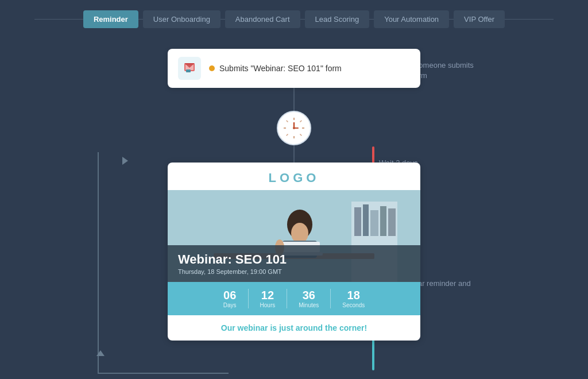 Image resolution: width=588 pixels, height=379 pixels. What do you see at coordinates (268, 295) in the screenshot?
I see `countdown-hours-value: 12` at bounding box center [268, 295].